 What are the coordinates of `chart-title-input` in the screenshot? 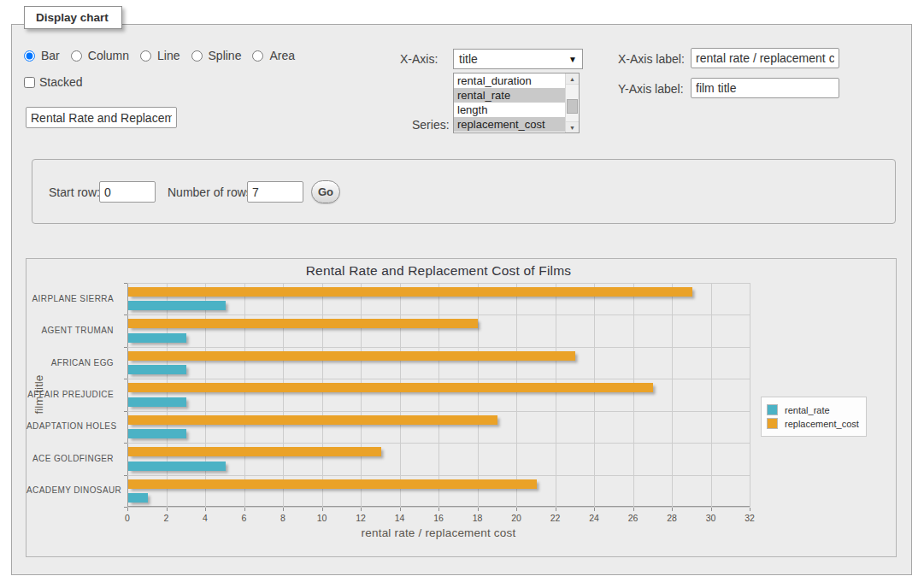 It's located at (101, 118).